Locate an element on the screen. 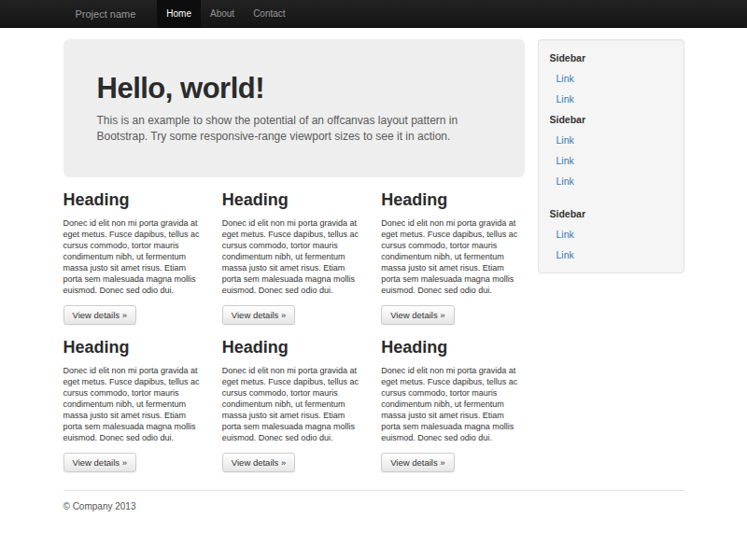 This screenshot has height=560, width=747. nav-item-about: About is located at coordinates (222, 14).